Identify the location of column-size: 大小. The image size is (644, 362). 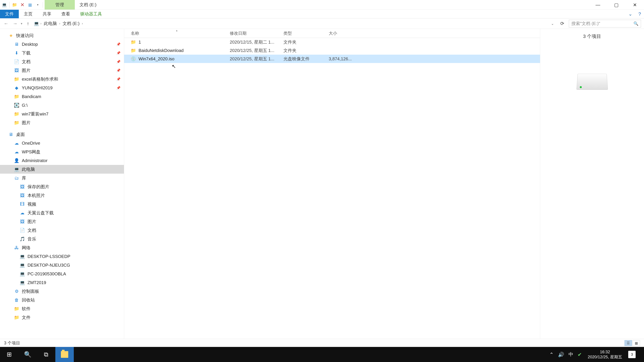
(343, 33).